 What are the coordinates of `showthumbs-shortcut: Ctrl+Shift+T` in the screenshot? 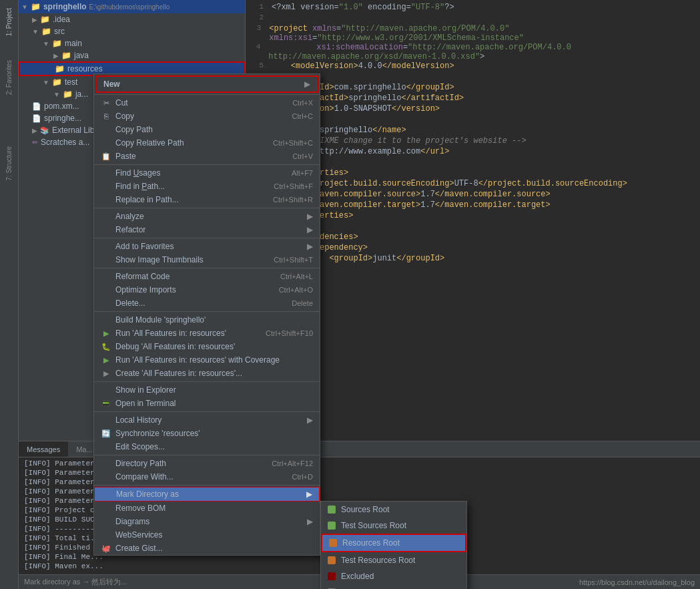 It's located at (294, 260).